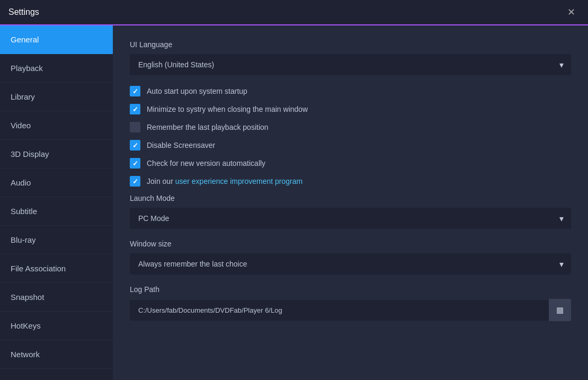  What do you see at coordinates (56, 97) in the screenshot?
I see `sidebar-item-library: Library` at bounding box center [56, 97].